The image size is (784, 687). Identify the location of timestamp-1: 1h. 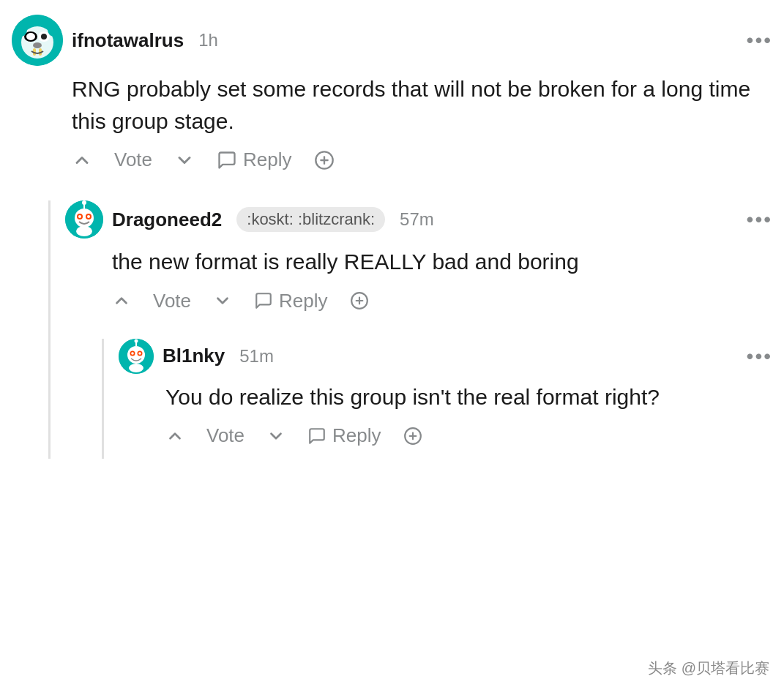
(208, 40).